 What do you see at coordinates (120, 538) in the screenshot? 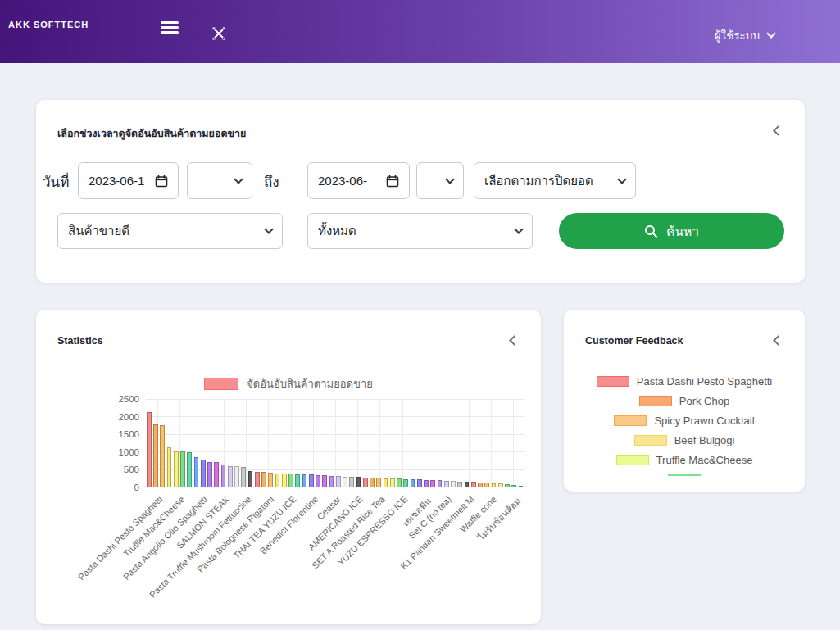
I see `x-category-label: Pasta Dashi Pesto Spaghetti` at bounding box center [120, 538].